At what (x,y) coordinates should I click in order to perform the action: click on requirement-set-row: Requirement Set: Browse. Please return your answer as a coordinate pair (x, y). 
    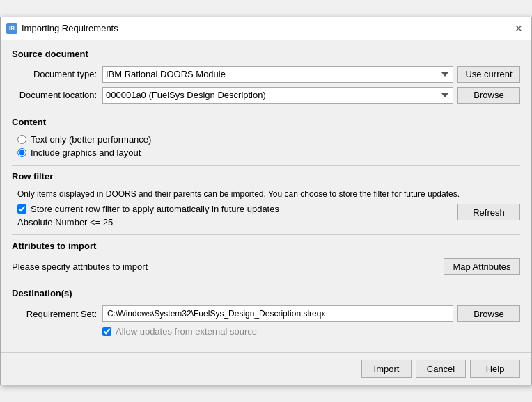
    Looking at the image, I should click on (266, 314).